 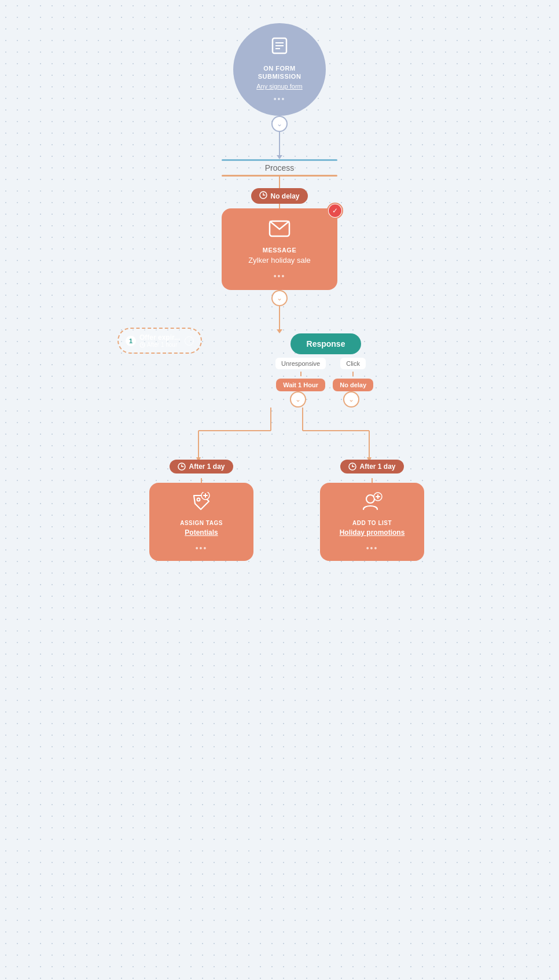 What do you see at coordinates (301, 374) in the screenshot?
I see `line-unresponsive` at bounding box center [301, 374].